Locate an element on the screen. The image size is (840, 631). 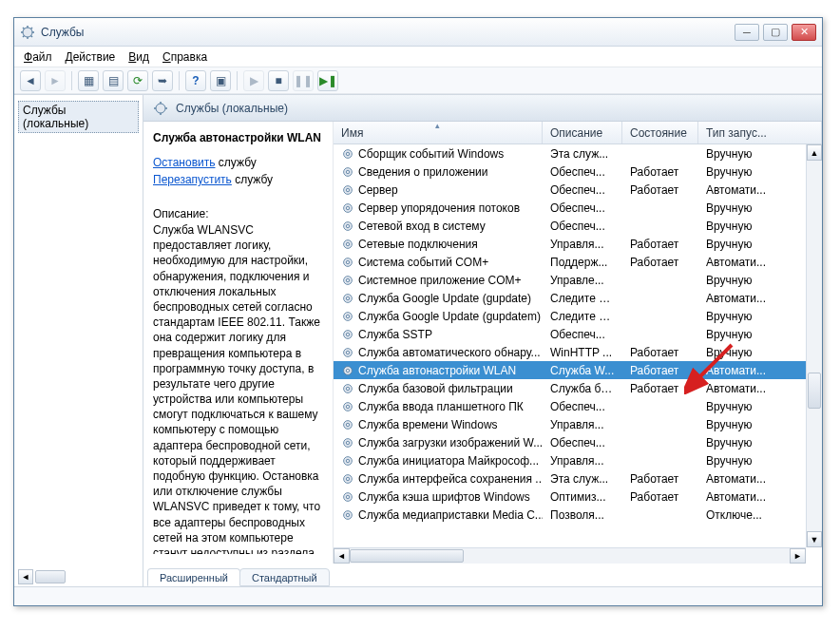
cell-name: Система событий COM+ is located at coordinates (438, 262).